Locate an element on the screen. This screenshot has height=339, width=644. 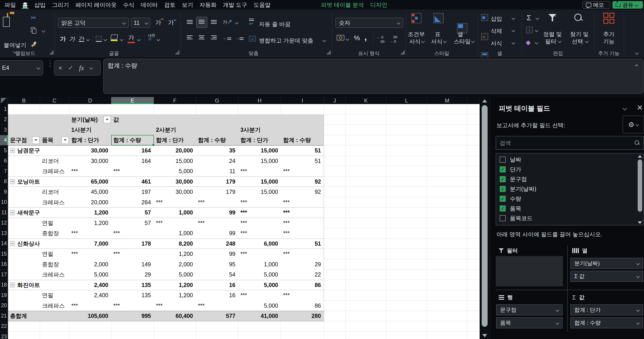
cell-D1 is located at coordinates (90, 109).